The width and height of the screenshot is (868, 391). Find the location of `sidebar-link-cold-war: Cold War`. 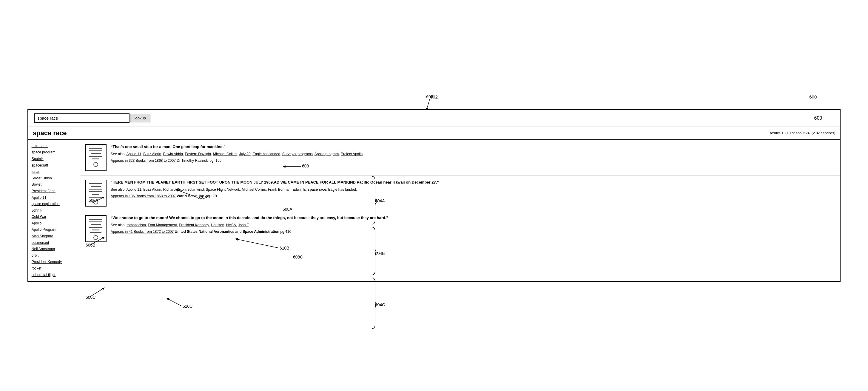

sidebar-link-cold-war: Cold War is located at coordinates (54, 217).